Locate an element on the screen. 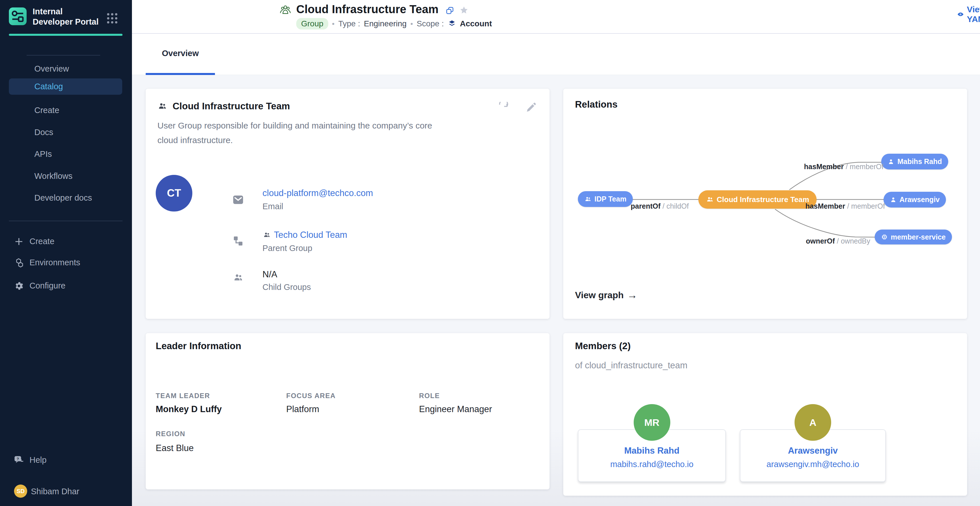  view-graph-link: View graph → is located at coordinates (606, 295).